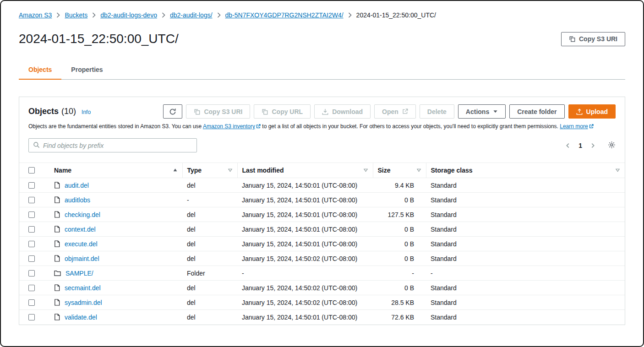 The width and height of the screenshot is (644, 347). What do you see at coordinates (537, 112) in the screenshot?
I see `create-folder-button: Create folder` at bounding box center [537, 112].